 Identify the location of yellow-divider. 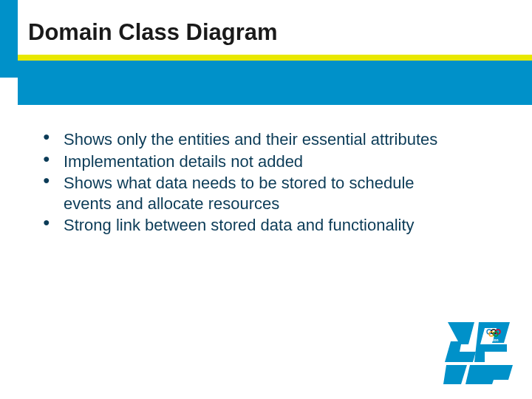
(275, 58).